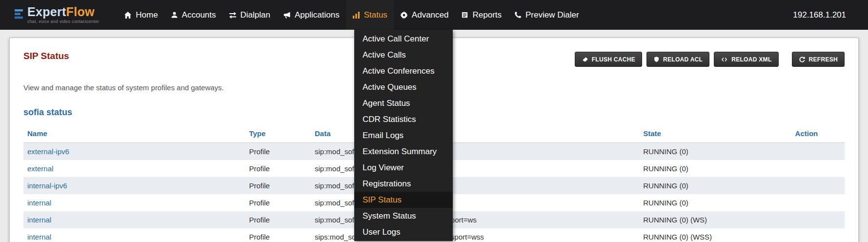  I want to click on nav-label: Status, so click(376, 15).